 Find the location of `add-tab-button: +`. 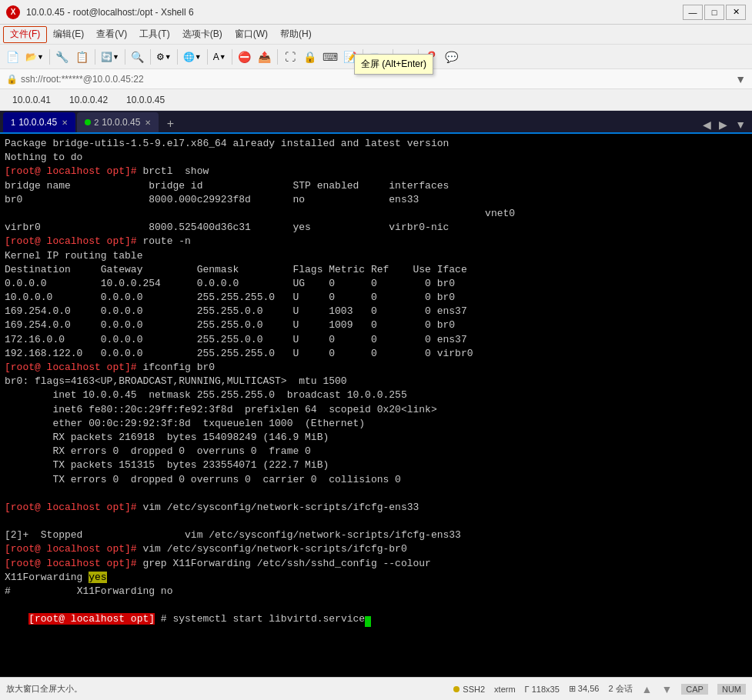

add-tab-button: + is located at coordinates (170, 124).